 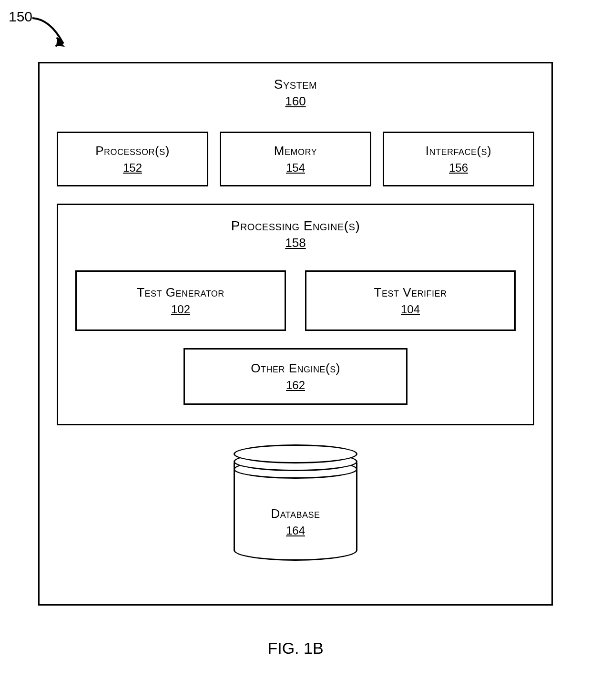 I want to click on processor-num: 152, so click(x=132, y=168).